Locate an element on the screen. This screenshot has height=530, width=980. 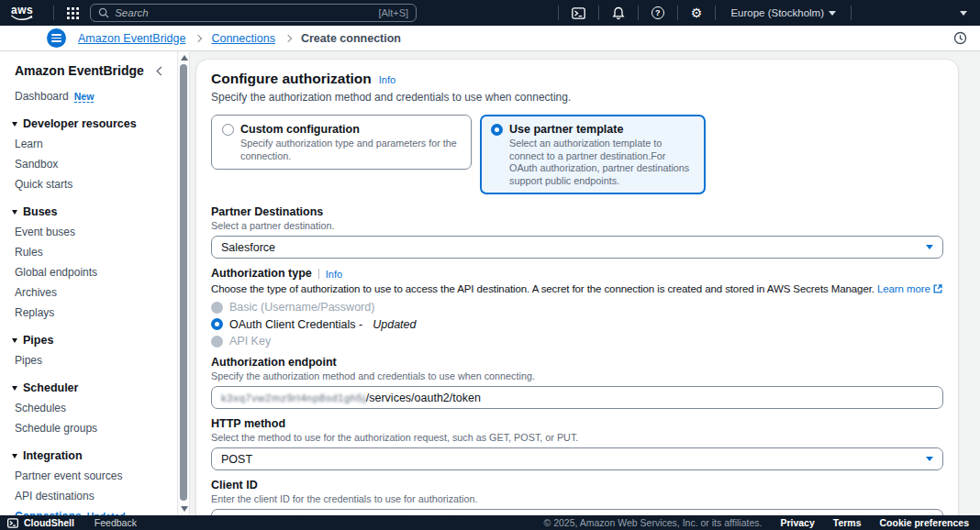
breadcrumb-current: Create connection is located at coordinates (351, 39).